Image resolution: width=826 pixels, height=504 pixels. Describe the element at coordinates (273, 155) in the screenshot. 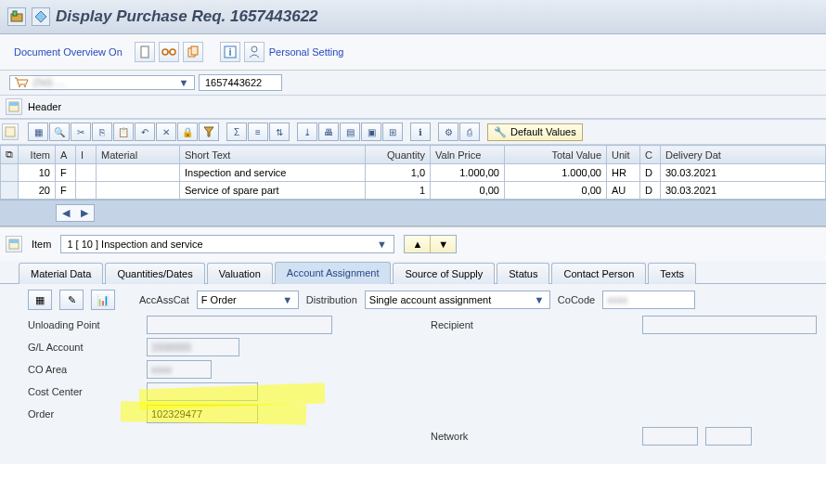

I see `col-shorttext: Short Text` at that location.